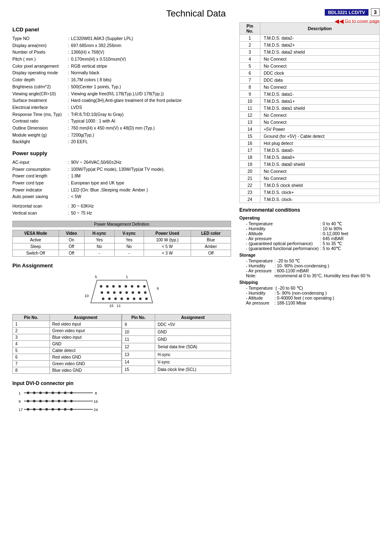 The width and height of the screenshot is (392, 555). I want to click on pin-cell: H-sync, so click(193, 354).